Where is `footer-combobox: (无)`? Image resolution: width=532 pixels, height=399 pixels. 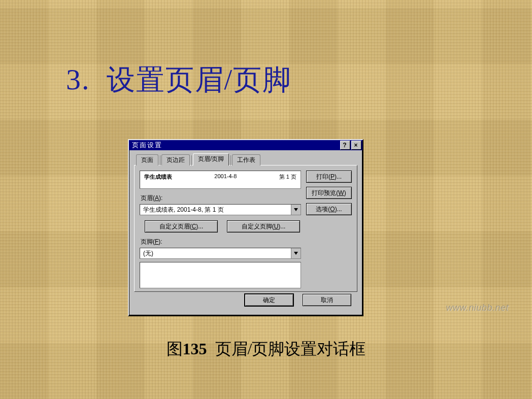
footer-combobox: (无) is located at coordinates (220, 253).